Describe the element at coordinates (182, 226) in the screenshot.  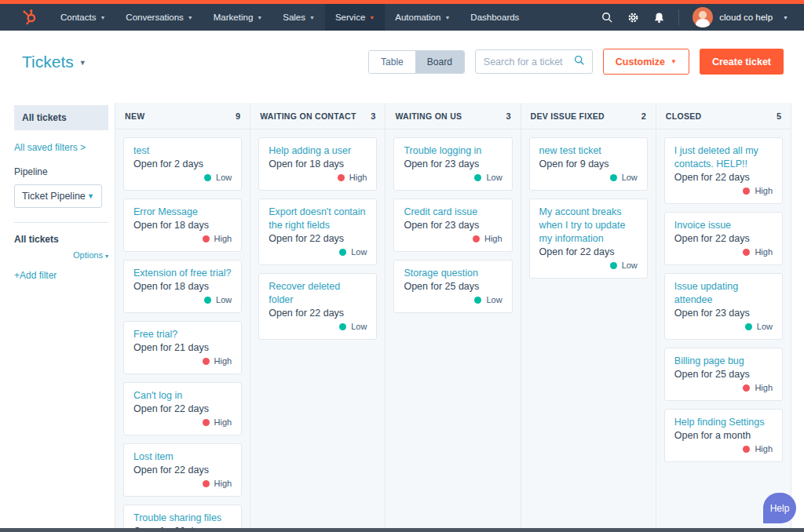
I see `ticket-open-duration: Open for 18 days` at that location.